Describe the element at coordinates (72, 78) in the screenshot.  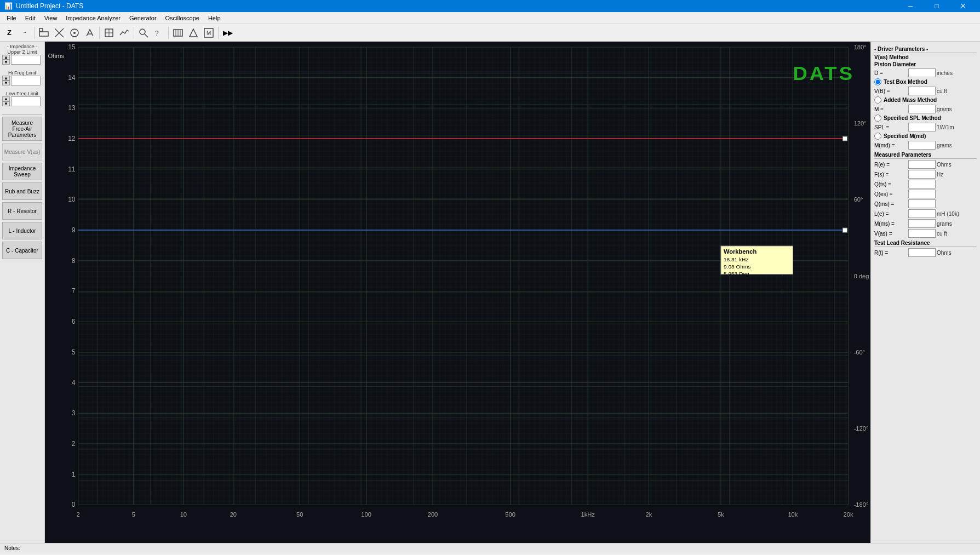
I see `svg-text: 14` at that location.